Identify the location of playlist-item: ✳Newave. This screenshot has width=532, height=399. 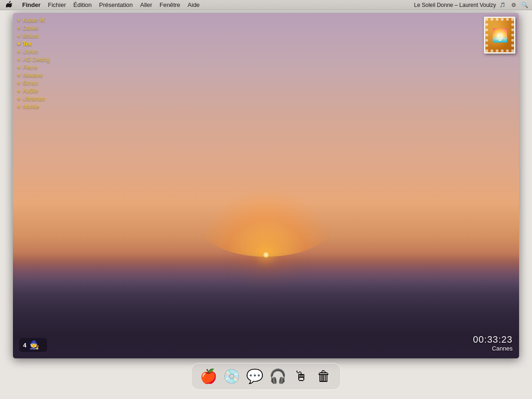
(33, 75).